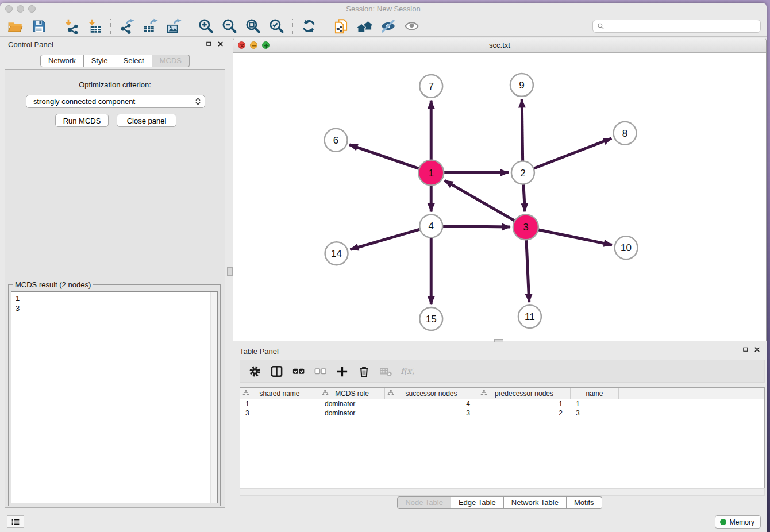 This screenshot has width=770, height=532. Describe the element at coordinates (255, 371) in the screenshot. I see `settings-gear-button` at that location.